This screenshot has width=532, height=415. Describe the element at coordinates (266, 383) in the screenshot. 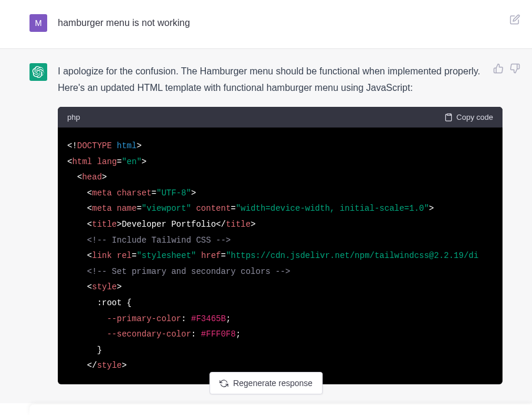

I see `regenerate-button: Regenerate response` at that location.